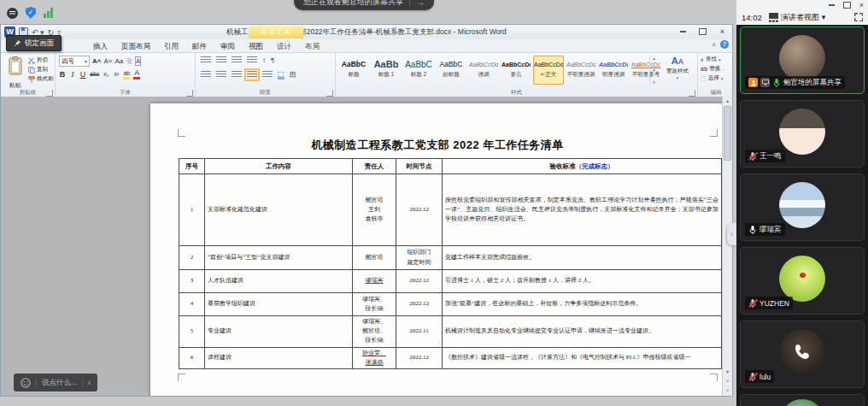  Describe the element at coordinates (34, 43) in the screenshot. I see `lock-view-tooltip: 锁定画面` at that location.